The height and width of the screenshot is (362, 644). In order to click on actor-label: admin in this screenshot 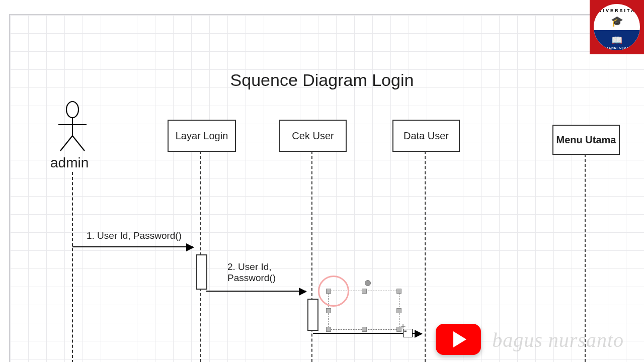, I will do `click(69, 163)`.